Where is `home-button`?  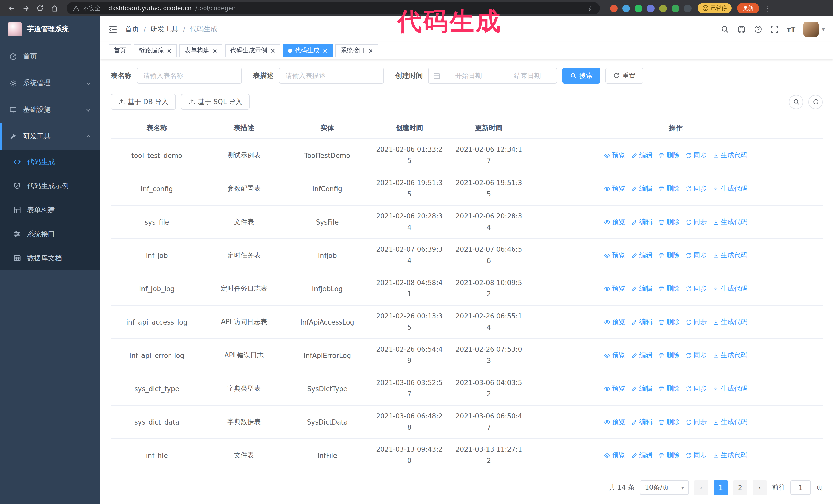
home-button is located at coordinates (54, 8).